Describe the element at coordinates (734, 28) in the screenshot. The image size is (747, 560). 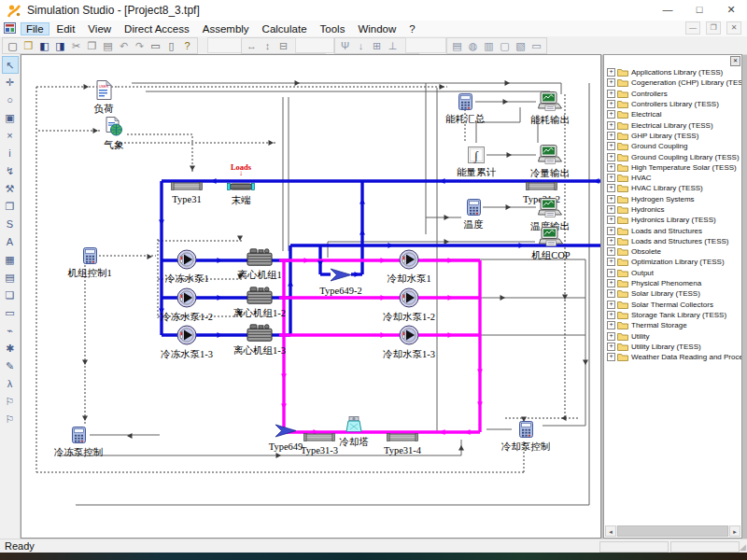
I see `mdi-close-button: ✕` at that location.